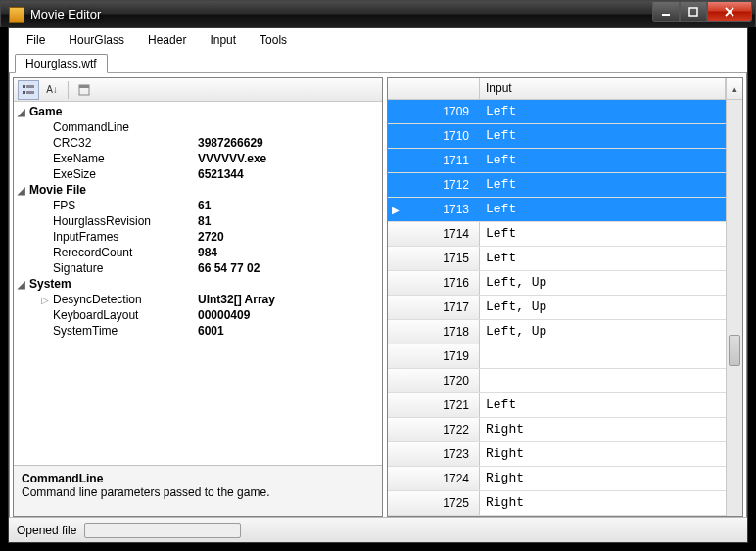  I want to click on tab-hourglass-file: Hourglass.wtf, so click(61, 64).